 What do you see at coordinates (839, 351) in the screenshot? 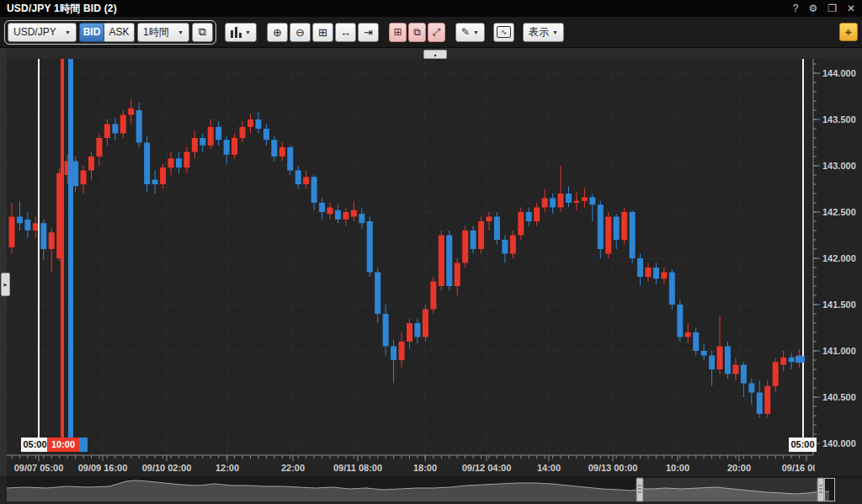
I see `y-axis-tick-label: 141.000` at bounding box center [839, 351].